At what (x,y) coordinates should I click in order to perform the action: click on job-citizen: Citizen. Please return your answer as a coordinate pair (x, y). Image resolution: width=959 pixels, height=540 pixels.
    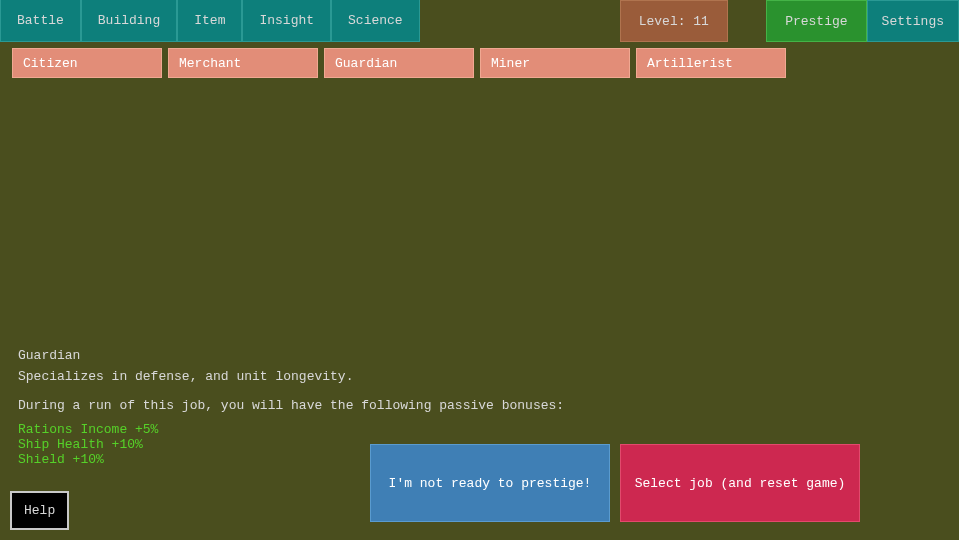
    Looking at the image, I should click on (87, 63).